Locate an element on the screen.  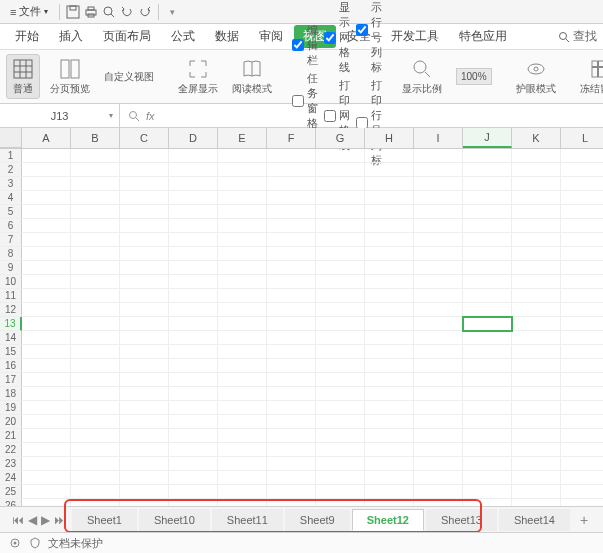
menu-pagelayout: 页面布局 is located at coordinates (127, 36).